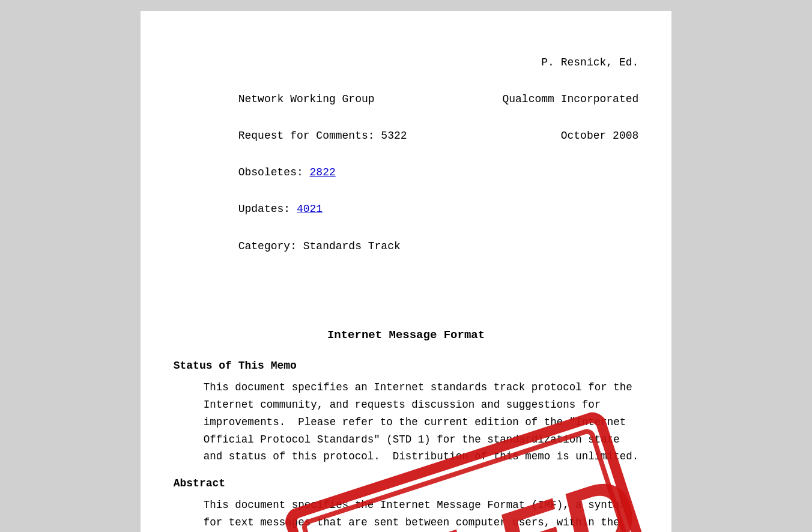  What do you see at coordinates (323, 172) in the screenshot?
I see `obsoletes-link: 2822` at bounding box center [323, 172].